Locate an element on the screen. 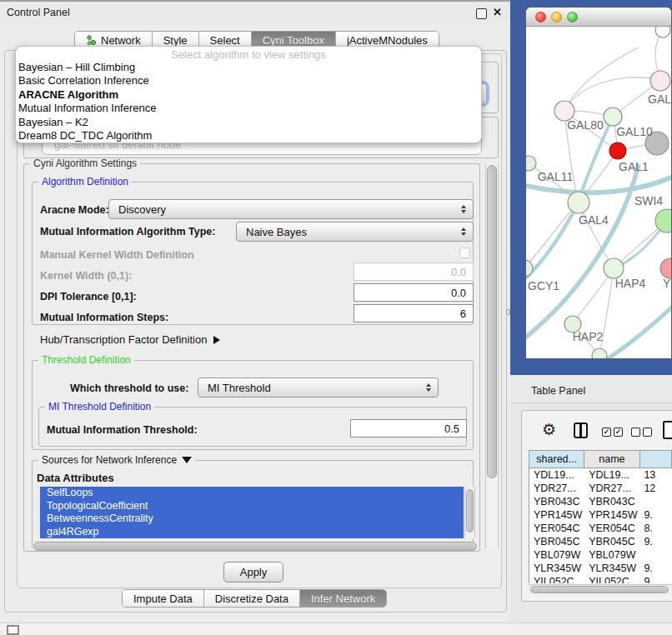 This screenshot has height=635, width=672. collapse-down-icon is located at coordinates (187, 460).